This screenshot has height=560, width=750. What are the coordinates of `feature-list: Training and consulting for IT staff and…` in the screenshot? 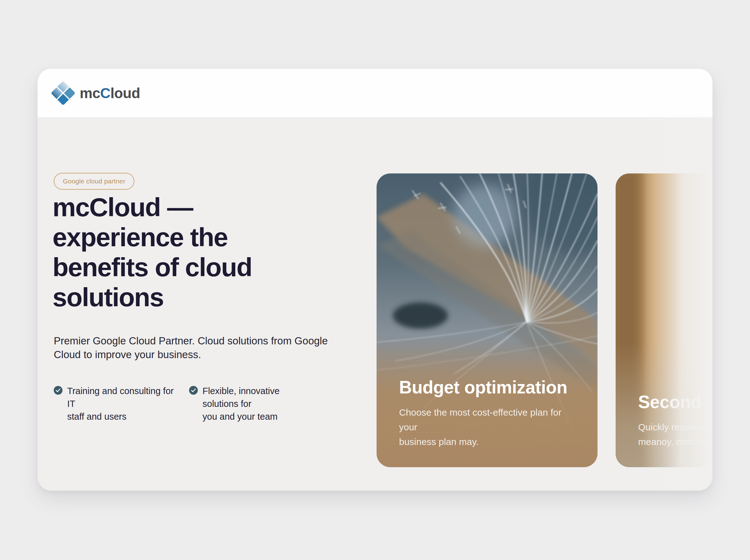 It's located at (182, 404).